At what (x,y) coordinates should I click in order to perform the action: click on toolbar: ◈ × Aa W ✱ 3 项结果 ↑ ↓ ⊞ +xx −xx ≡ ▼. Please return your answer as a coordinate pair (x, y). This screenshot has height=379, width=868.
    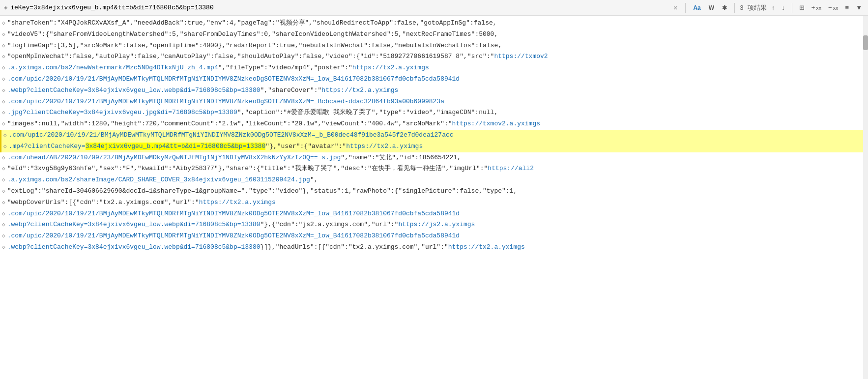
    Looking at the image, I should click on (434, 8).